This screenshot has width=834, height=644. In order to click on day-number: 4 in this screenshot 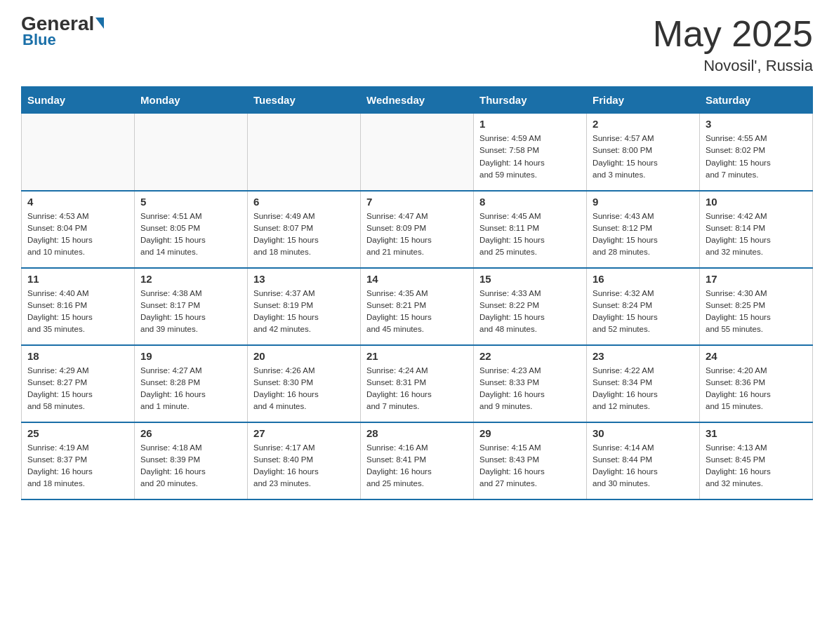, I will do `click(78, 202)`.